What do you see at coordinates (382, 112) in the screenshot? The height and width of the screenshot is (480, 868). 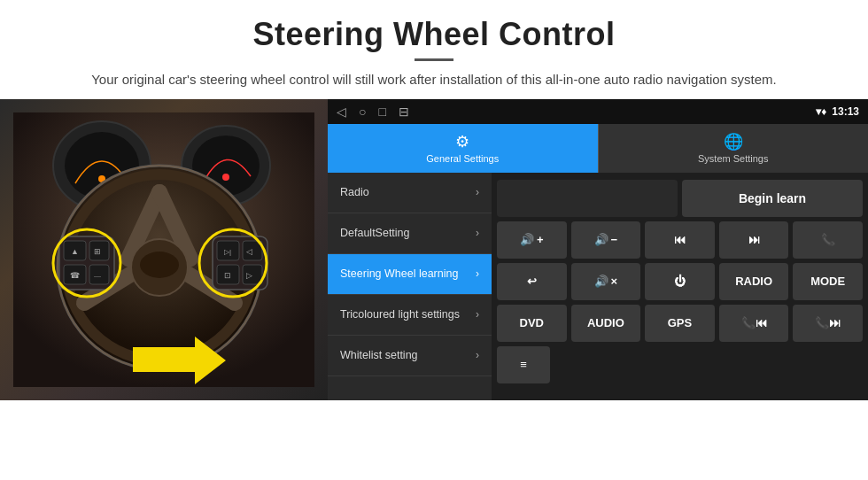 I see `nav-recent-icon: □` at bounding box center [382, 112].